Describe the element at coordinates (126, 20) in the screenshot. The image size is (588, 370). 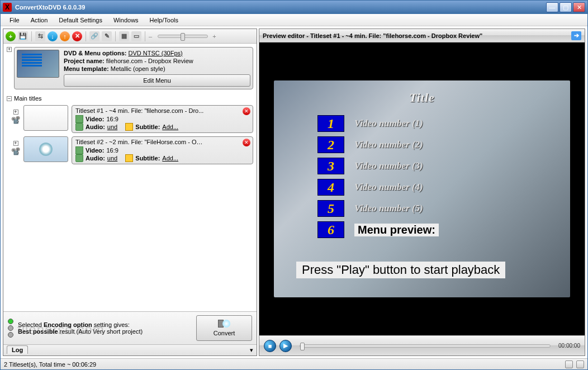
I see `menu-windows: Windows` at that location.